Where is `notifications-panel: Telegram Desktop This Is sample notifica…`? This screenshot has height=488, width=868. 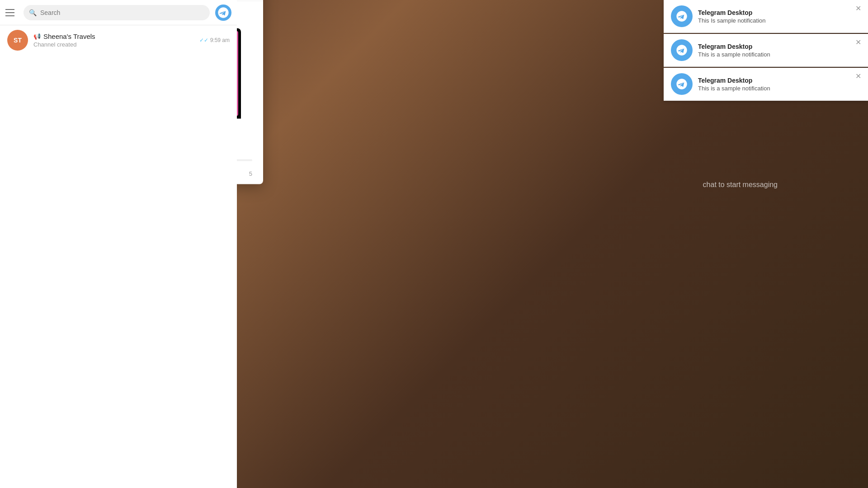
notifications-panel: Telegram Desktop This Is sample notifica… is located at coordinates (766, 51).